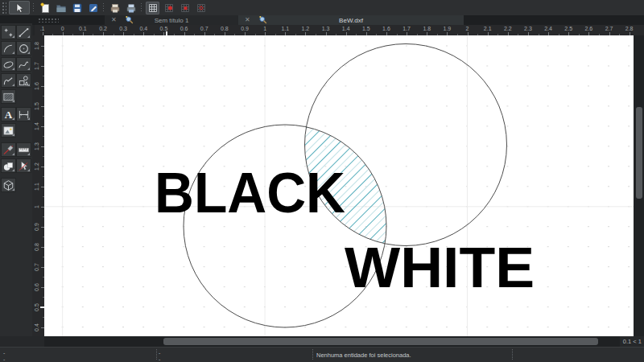 This screenshot has height=362, width=644. I want to click on draft-3-icon, so click(201, 8).